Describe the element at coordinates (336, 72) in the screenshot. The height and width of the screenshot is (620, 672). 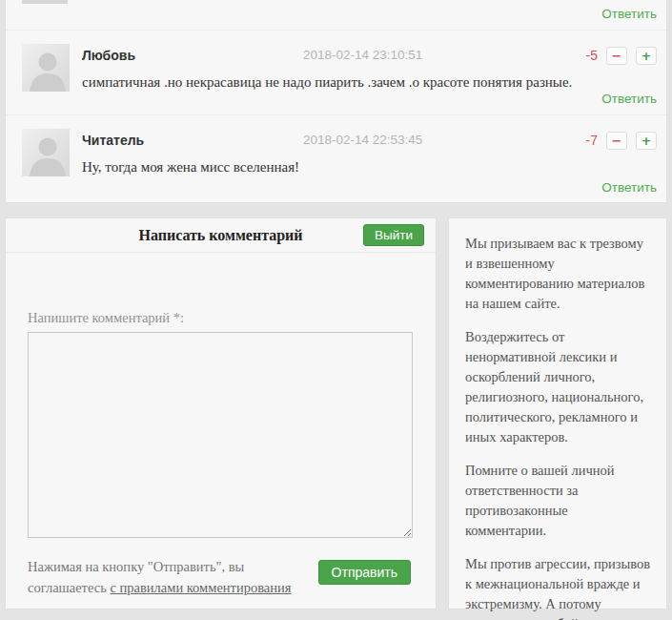
I see `comment-item: Любовь 2018-02-14 23:10:51 -5 − + симпат…` at that location.